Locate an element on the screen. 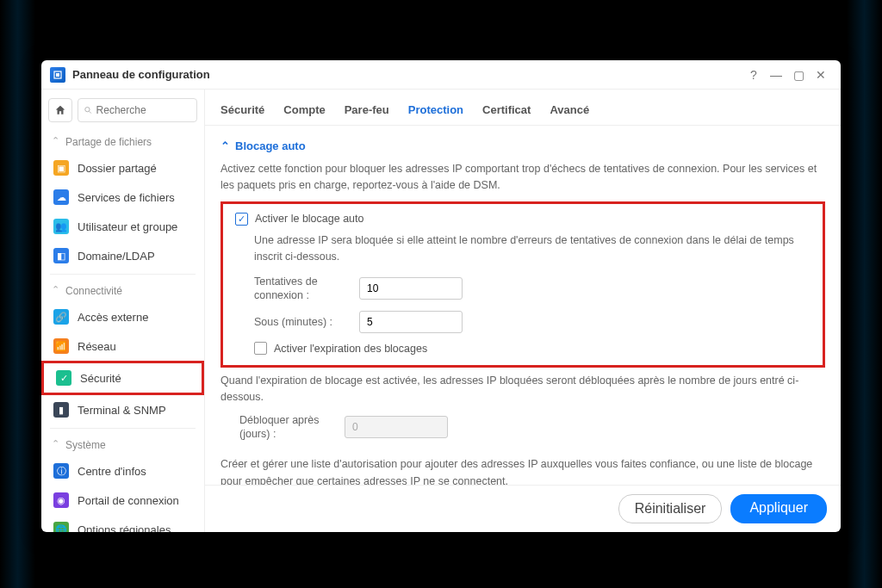 The height and width of the screenshot is (588, 882). network-icon: 📶 is located at coordinates (61, 346).